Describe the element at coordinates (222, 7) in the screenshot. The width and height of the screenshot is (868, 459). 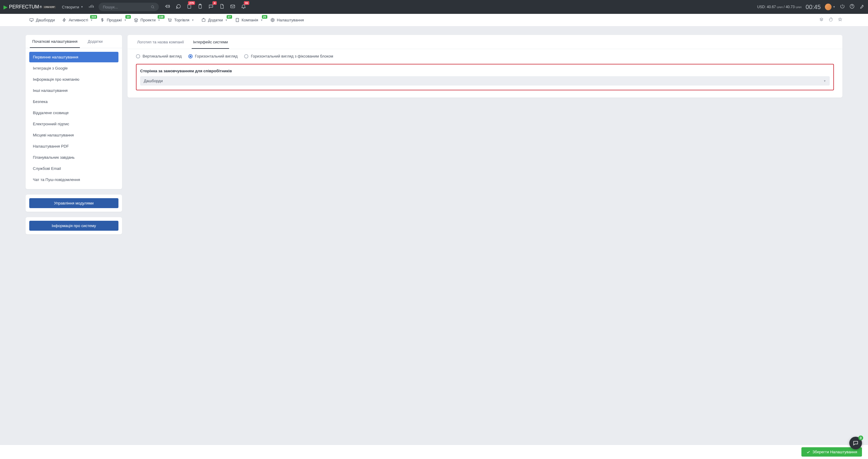
I see `document-icon` at that location.